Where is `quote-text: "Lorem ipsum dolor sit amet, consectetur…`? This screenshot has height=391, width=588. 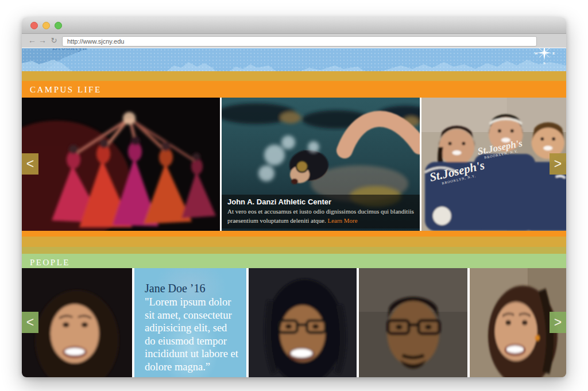 quote-text: "Lorem ipsum dolor sit amet, consectetur… is located at coordinates (192, 334).